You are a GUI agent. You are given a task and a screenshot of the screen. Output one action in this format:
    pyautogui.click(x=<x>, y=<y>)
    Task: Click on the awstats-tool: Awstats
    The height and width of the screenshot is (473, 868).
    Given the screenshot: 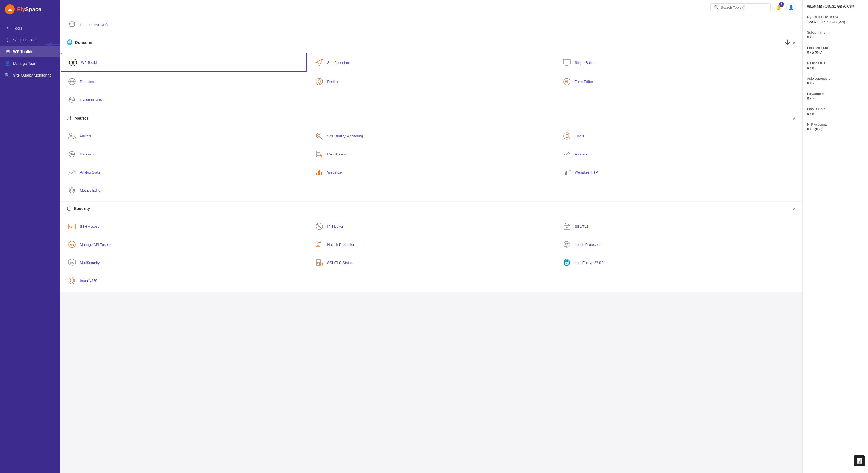 What is the action you would take?
    pyautogui.click(x=679, y=154)
    